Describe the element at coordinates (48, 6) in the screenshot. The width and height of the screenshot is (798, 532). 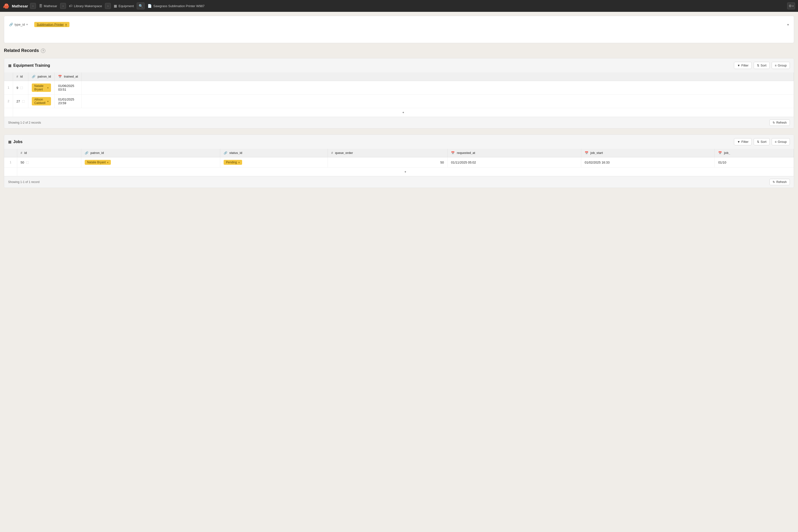
I see `breadcrumb-mathesar: 🗄 Mathesar` at that location.